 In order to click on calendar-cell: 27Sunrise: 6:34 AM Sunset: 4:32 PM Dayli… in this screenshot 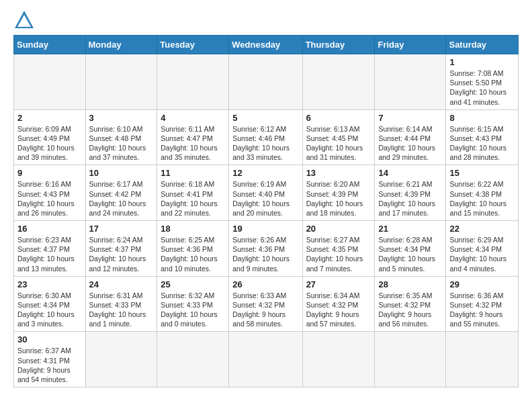, I will do `click(339, 304)`.